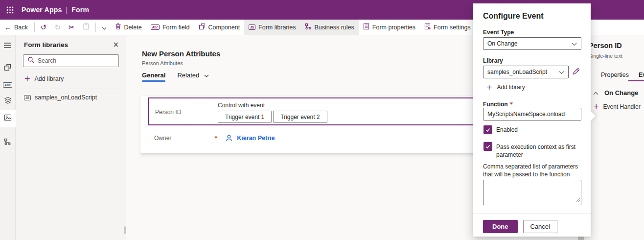 This screenshot has height=240, width=644. Describe the element at coordinates (596, 93) in the screenshot. I see `chevron-up-icon` at that location.